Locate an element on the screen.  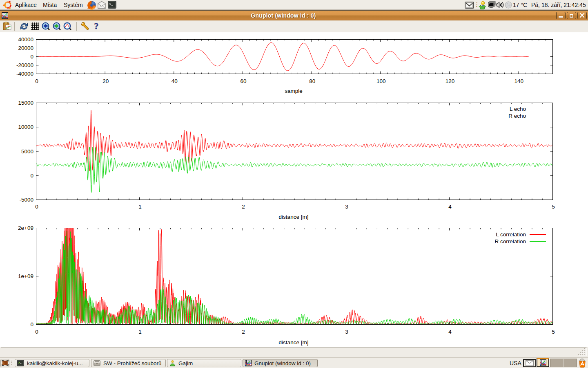
svg-text: -20000 is located at coordinates (25, 65).